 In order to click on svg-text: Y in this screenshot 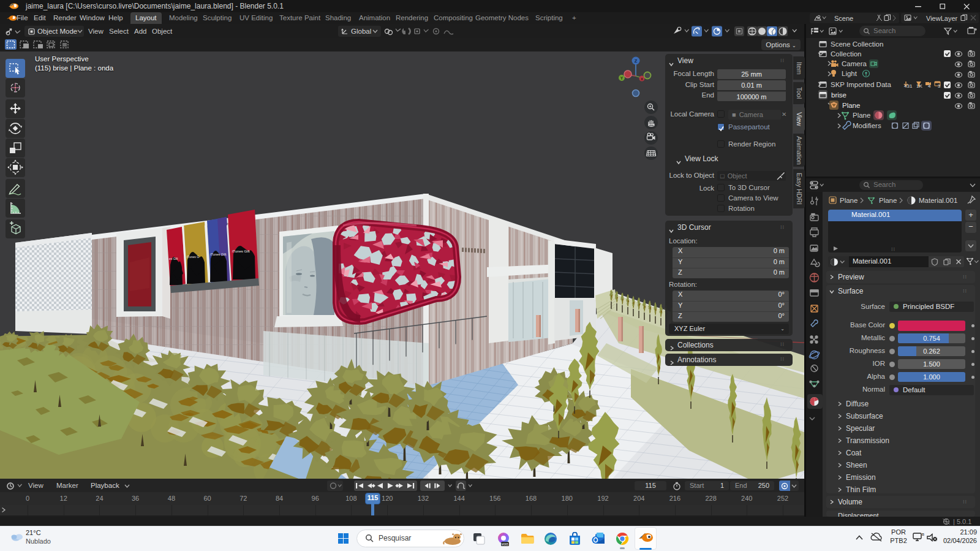, I will do `click(622, 78)`.